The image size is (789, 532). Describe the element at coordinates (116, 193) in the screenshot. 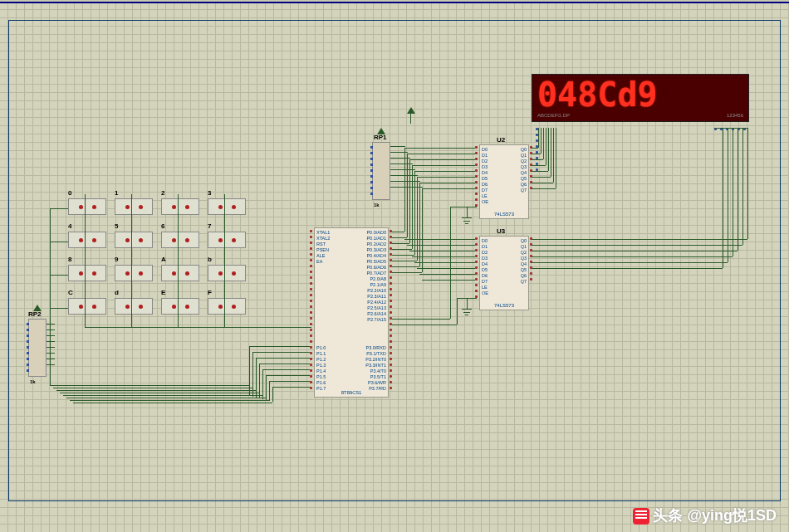

I see `key-label: 1` at that location.